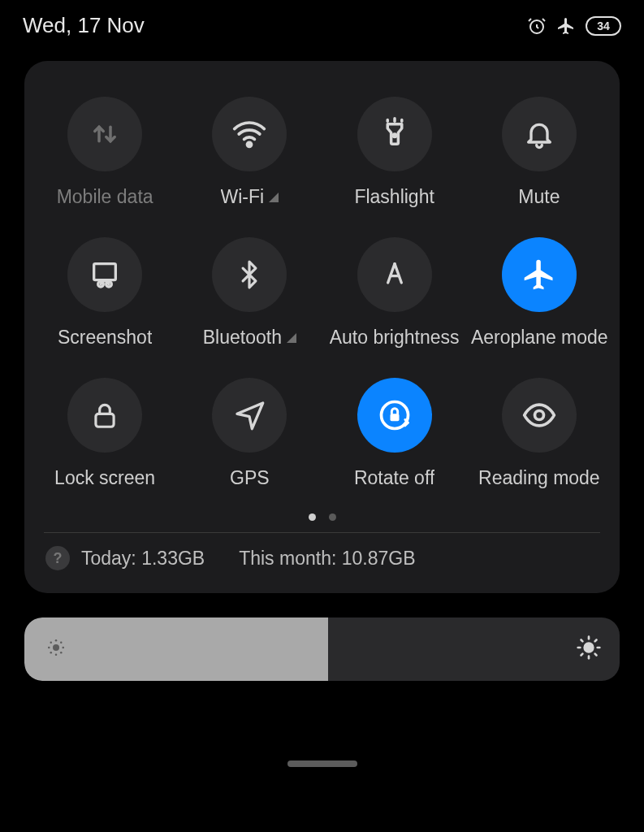 The image size is (644, 832). Describe the element at coordinates (249, 275) in the screenshot. I see `bluetooth-icon` at that location.